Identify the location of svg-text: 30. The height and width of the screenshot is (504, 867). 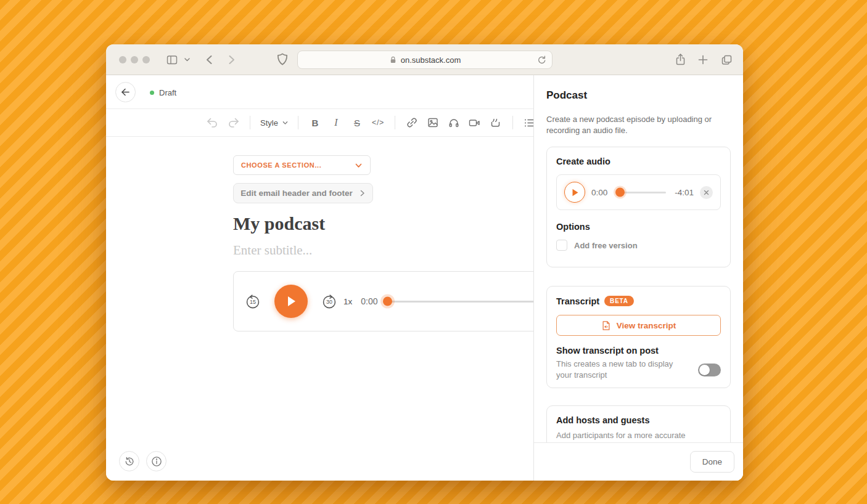
(329, 302).